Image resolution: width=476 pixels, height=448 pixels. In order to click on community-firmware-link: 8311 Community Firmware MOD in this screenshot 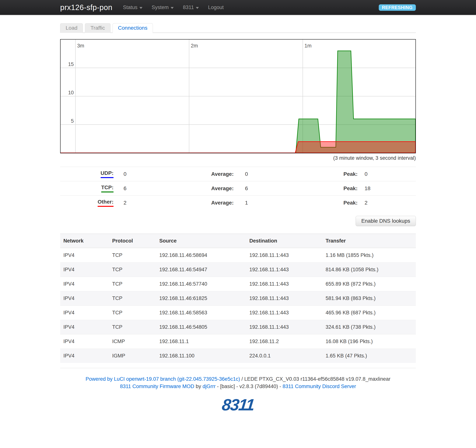, I will do `click(157, 387)`.